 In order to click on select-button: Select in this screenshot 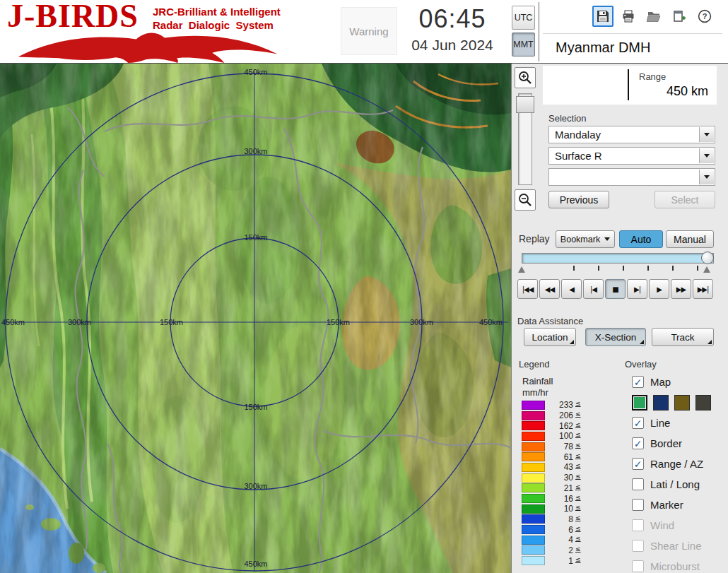, I will do `click(685, 199)`.